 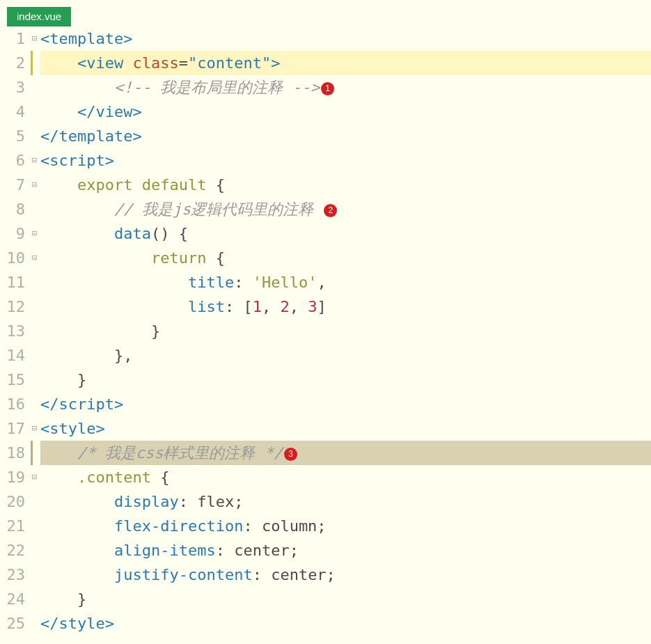 What do you see at coordinates (345, 453) in the screenshot?
I see `code-line: /* 我是css样式里的注释 */3` at bounding box center [345, 453].